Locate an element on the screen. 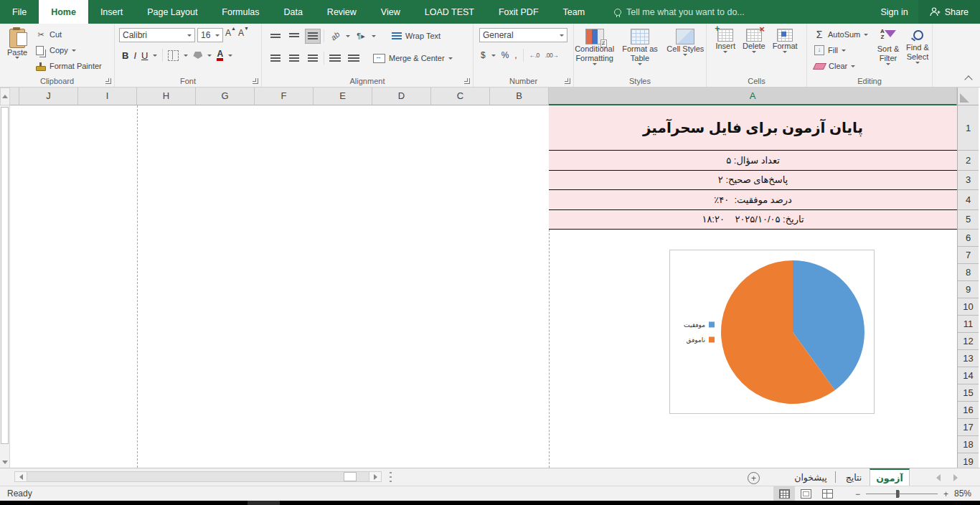 The height and width of the screenshot is (505, 980). fill-color-icon is located at coordinates (198, 55).